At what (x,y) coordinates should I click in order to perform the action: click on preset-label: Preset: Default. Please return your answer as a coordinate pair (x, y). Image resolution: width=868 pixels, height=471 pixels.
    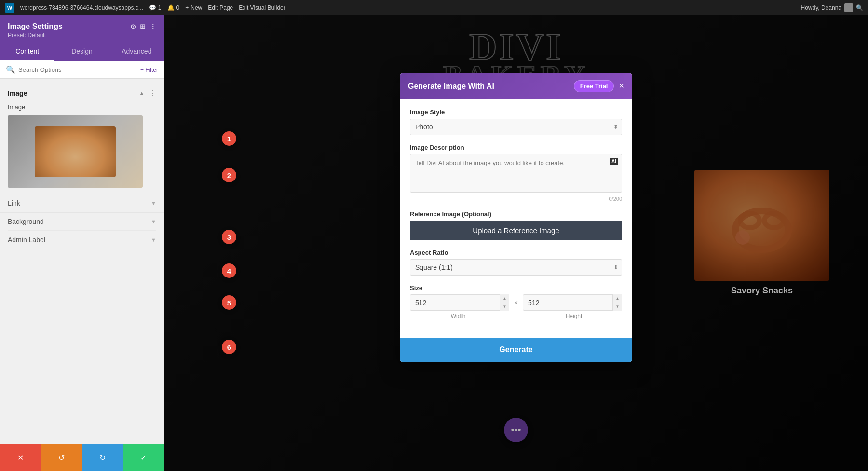
    Looking at the image, I should click on (82, 35).